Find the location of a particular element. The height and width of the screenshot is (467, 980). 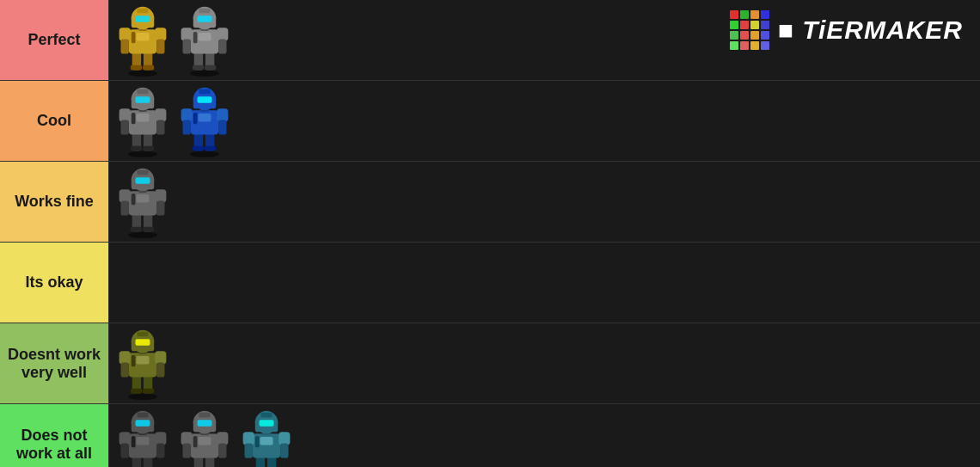

tier-label-its-okay: Its okay is located at coordinates (54, 282).